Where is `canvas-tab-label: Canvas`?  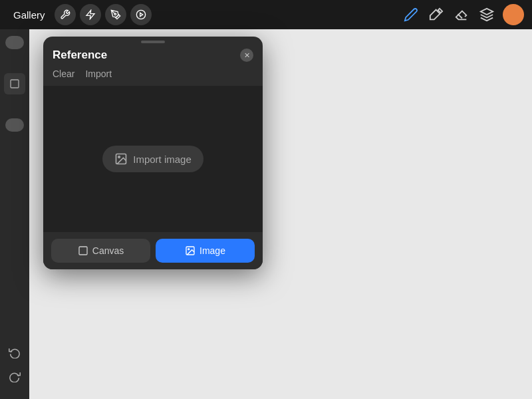
canvas-tab-label: Canvas is located at coordinates (108, 251).